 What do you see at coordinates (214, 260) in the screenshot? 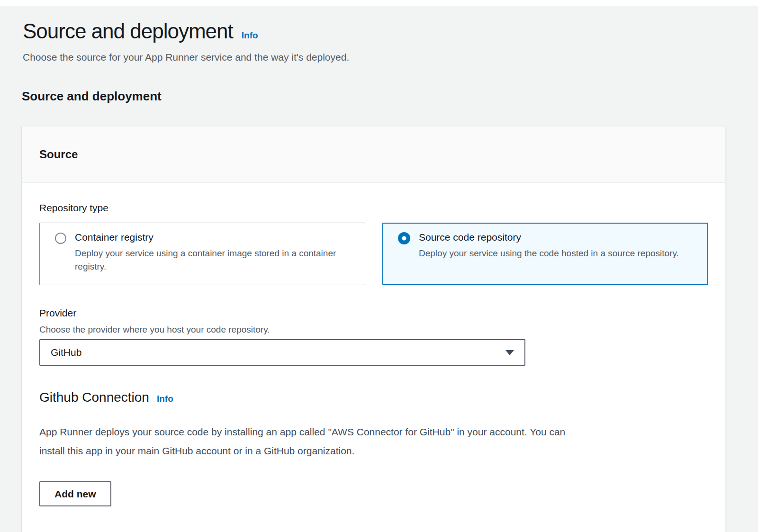
I see `tile-container-registry-description: Deploy your service using a container im…` at bounding box center [214, 260].